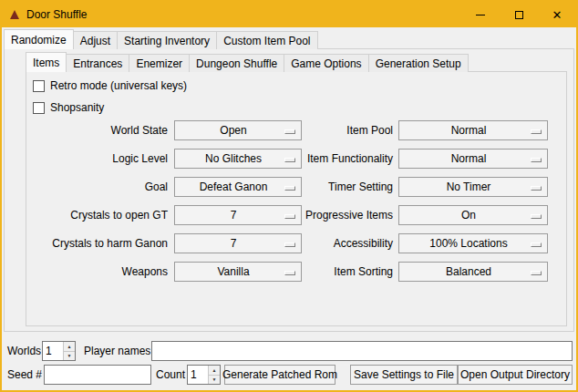  I want to click on retro-mode-checkbox-row: Retro mode (universal keys), so click(109, 86).